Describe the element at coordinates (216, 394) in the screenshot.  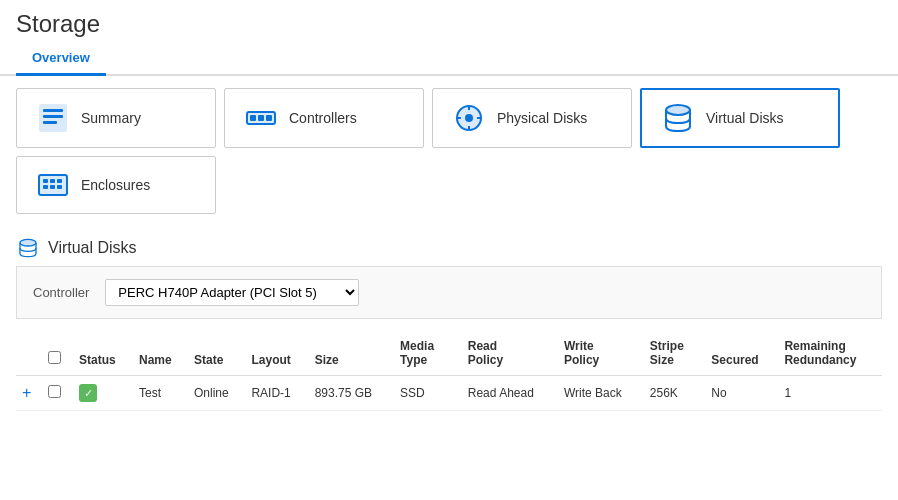
I see `state-cell: Online` at that location.